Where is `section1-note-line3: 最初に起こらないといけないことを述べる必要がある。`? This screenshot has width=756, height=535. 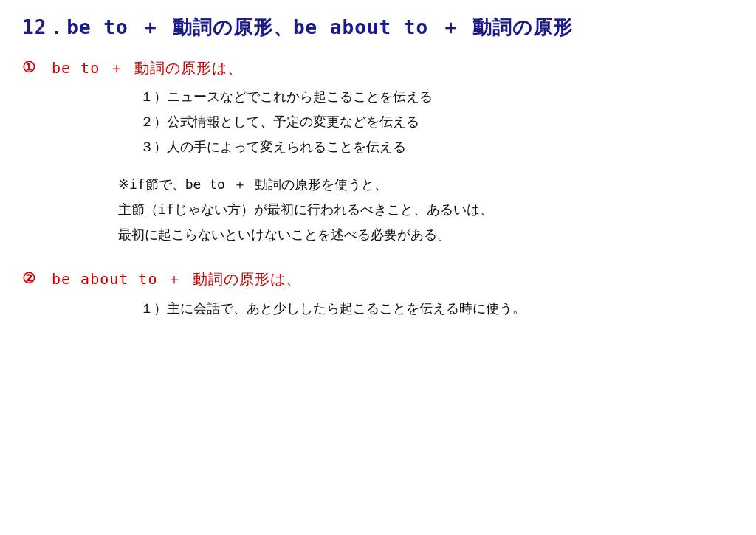 section1-note-line3: 最初に起こらないといけないことを述べる必要がある。 is located at coordinates (426, 235).